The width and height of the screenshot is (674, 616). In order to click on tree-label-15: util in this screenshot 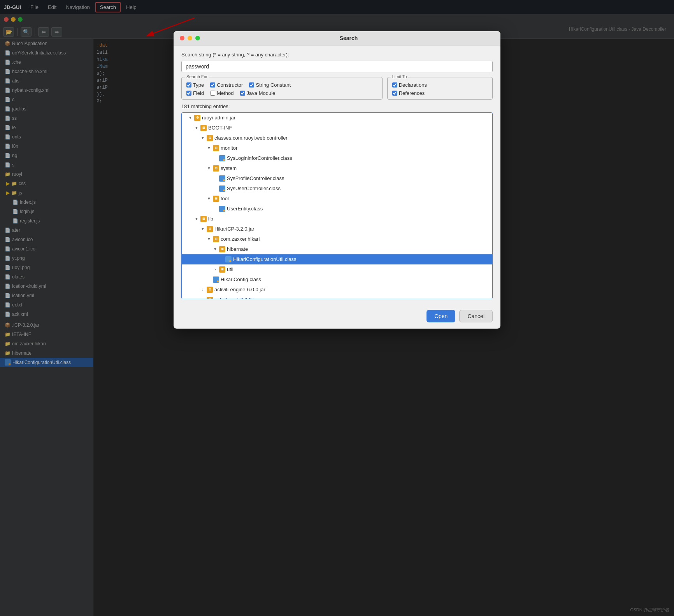, I will do `click(230, 270)`.